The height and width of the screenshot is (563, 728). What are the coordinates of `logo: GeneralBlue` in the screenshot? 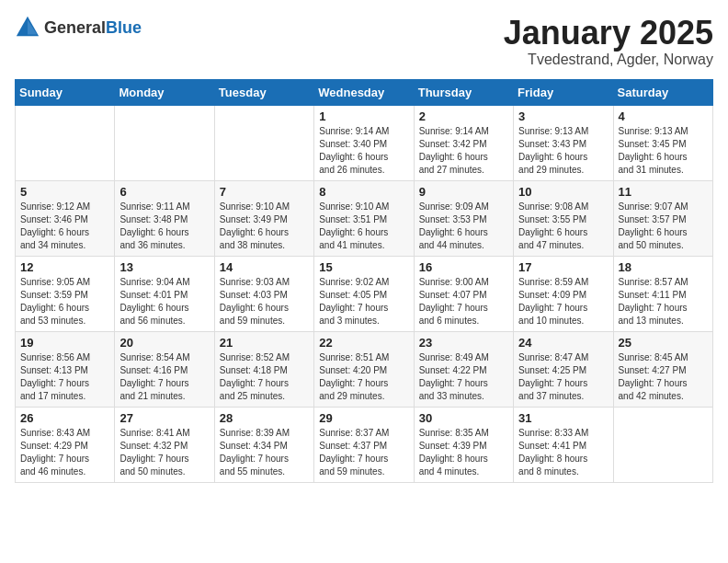 It's located at (78, 28).